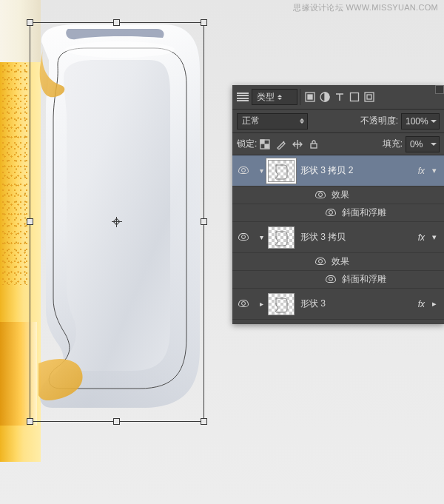 This screenshot has height=504, width=444. What do you see at coordinates (323, 237) in the screenshot?
I see `layer-name: 形状 3 拷贝` at bounding box center [323, 237].